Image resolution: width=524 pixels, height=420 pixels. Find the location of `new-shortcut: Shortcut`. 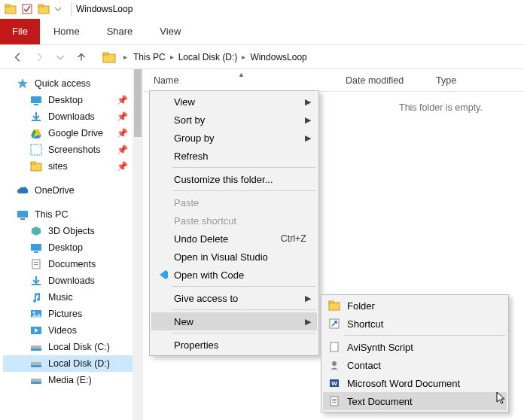

new-shortcut: Shortcut is located at coordinates (415, 324).